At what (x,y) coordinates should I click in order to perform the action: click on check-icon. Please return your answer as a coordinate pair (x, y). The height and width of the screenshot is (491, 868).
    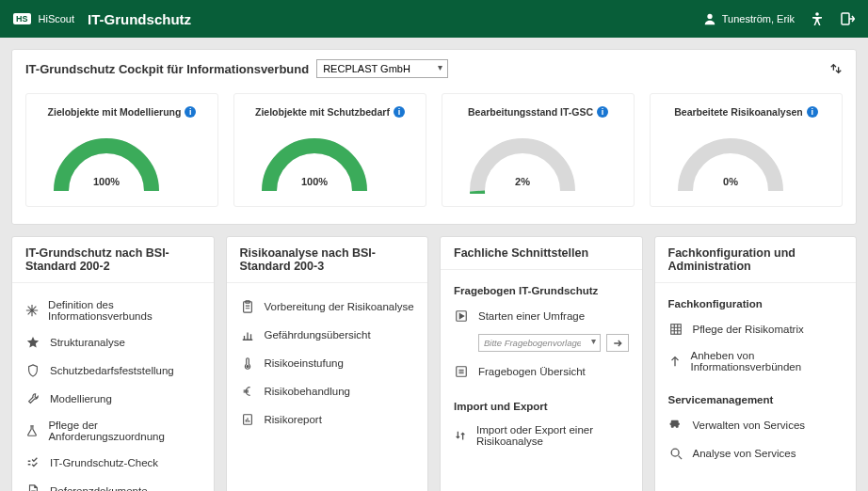
    Looking at the image, I should click on (33, 463).